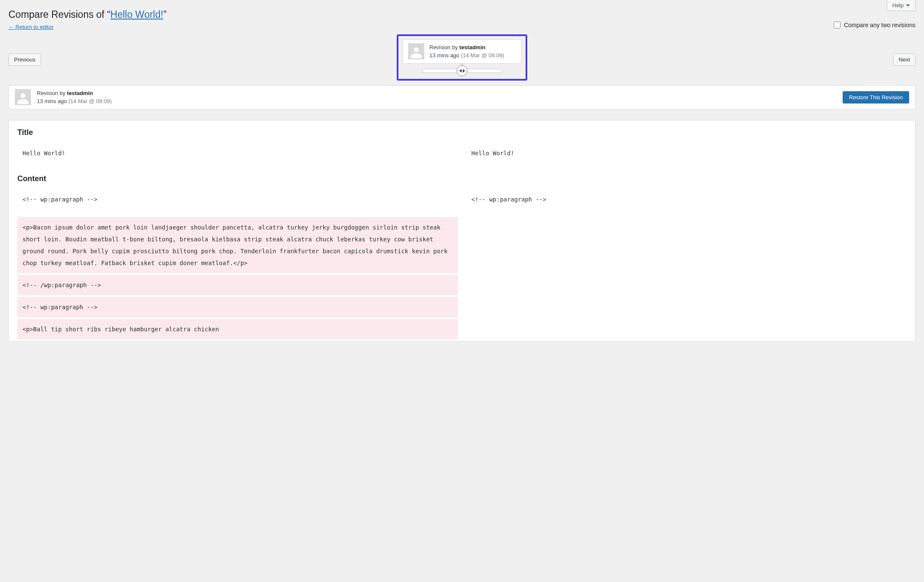  Describe the element at coordinates (90, 101) in the screenshot. I see `meta-datetime: (14 Mar @ 08:09)` at that location.